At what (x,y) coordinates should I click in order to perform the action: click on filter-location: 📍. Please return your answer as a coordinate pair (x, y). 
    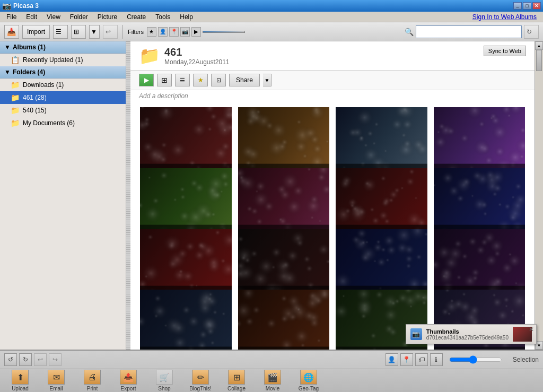
    Looking at the image, I should click on (174, 32).